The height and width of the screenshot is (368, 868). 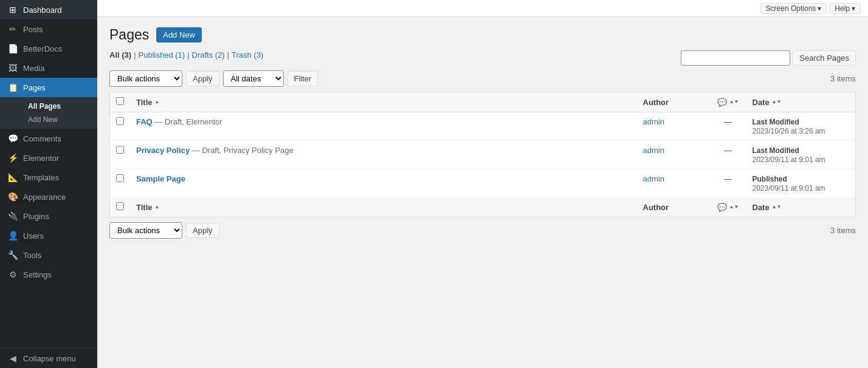 What do you see at coordinates (163, 151) in the screenshot?
I see `page-title-link: Privacy Policy` at bounding box center [163, 151].